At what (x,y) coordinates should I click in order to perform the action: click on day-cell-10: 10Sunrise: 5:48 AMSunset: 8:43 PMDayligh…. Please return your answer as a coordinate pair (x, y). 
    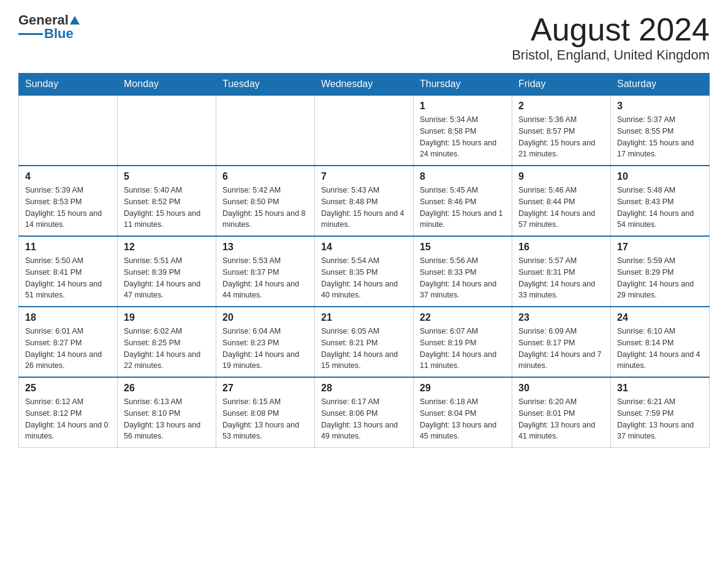
    Looking at the image, I should click on (661, 201).